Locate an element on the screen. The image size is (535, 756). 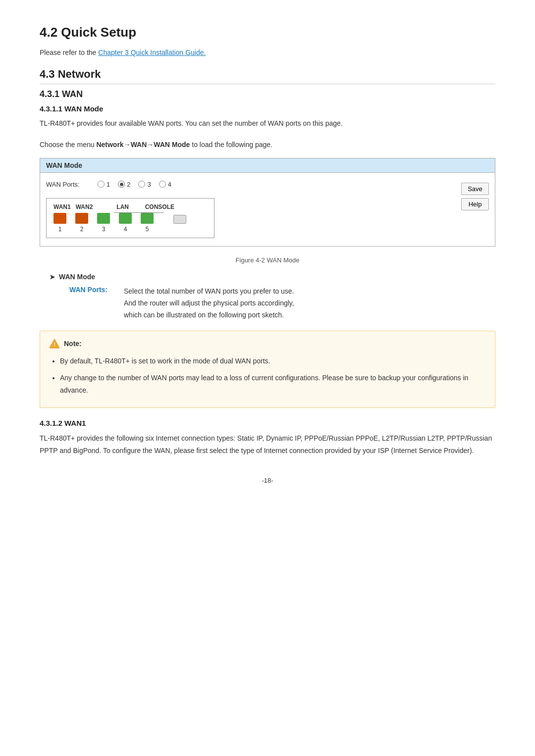
section-4312: 4.3.1.2 WAN1 TL-R480T+ provides the foll… is located at coordinates (268, 438).